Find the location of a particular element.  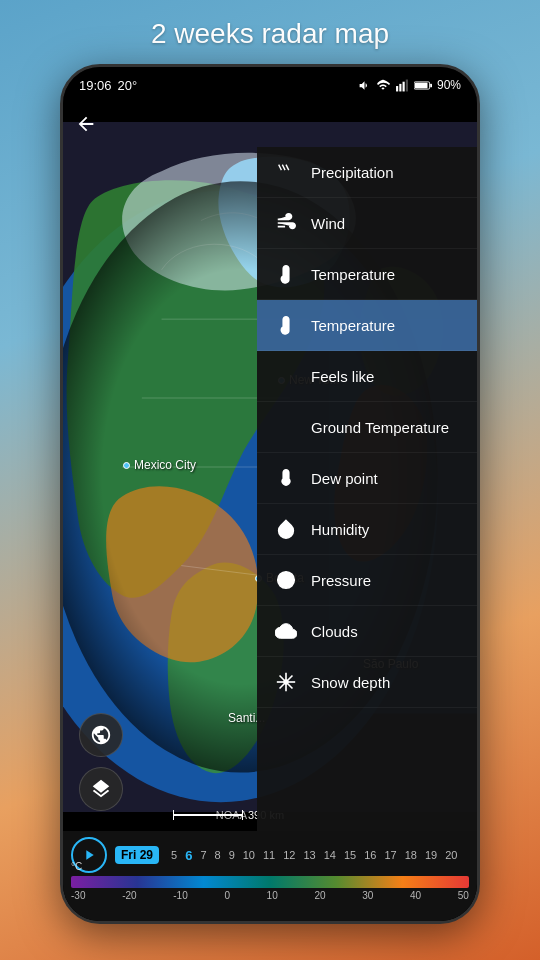

temperature-active-label: Temperature is located at coordinates (353, 326).